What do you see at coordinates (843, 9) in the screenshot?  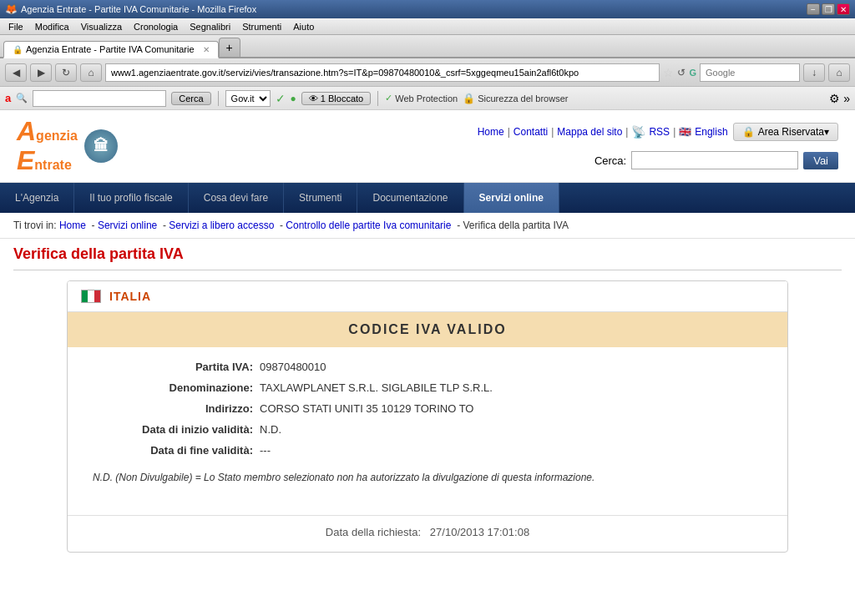 I see `close-button: ✕` at bounding box center [843, 9].